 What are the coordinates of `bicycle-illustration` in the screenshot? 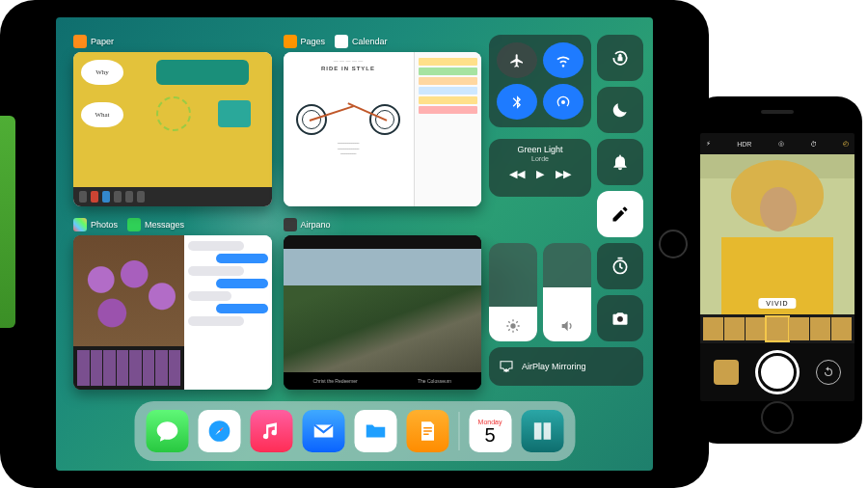 It's located at (348, 106).